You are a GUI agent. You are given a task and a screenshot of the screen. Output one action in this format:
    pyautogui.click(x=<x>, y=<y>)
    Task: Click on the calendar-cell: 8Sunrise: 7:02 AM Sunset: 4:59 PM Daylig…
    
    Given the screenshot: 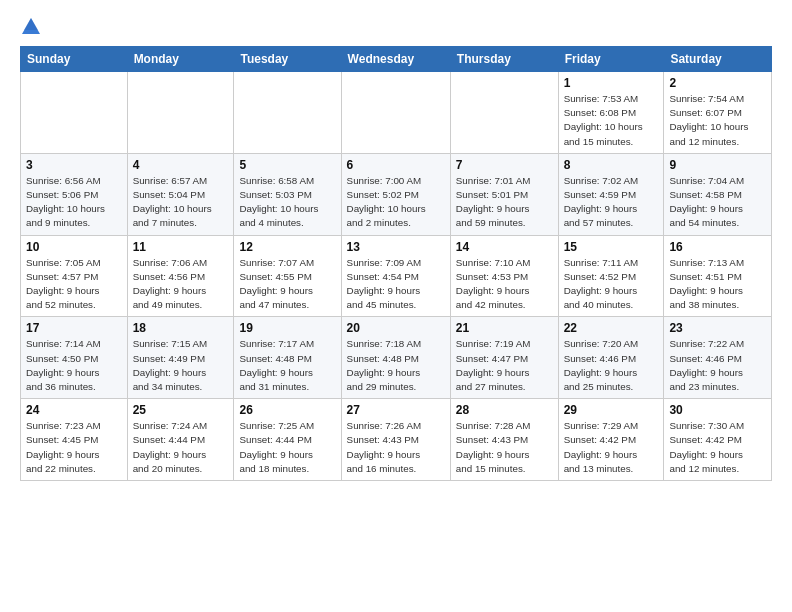 What is the action you would take?
    pyautogui.click(x=611, y=194)
    